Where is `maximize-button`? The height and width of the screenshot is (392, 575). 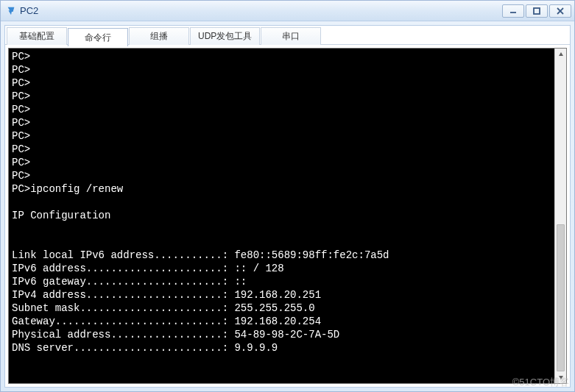
maximize-button is located at coordinates (537, 11).